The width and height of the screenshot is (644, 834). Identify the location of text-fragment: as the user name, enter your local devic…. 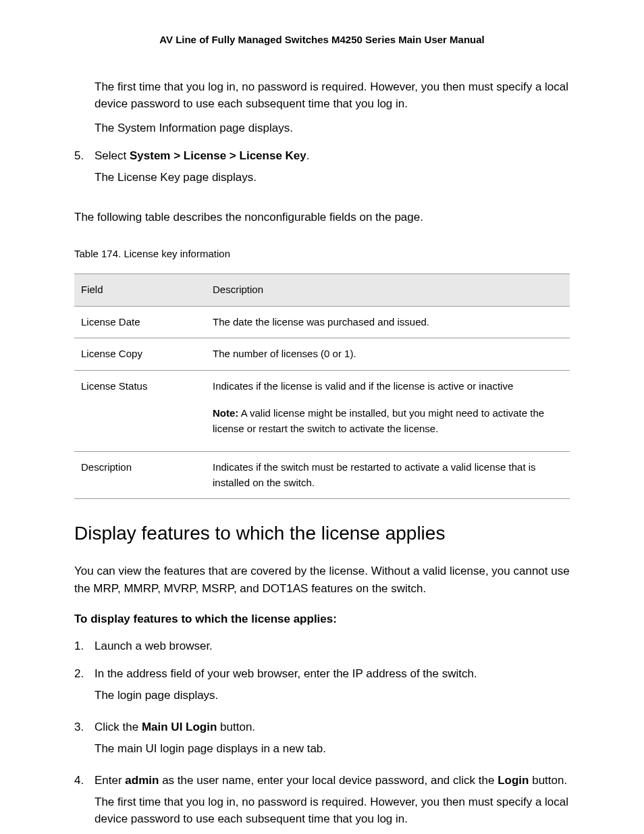
(328, 781).